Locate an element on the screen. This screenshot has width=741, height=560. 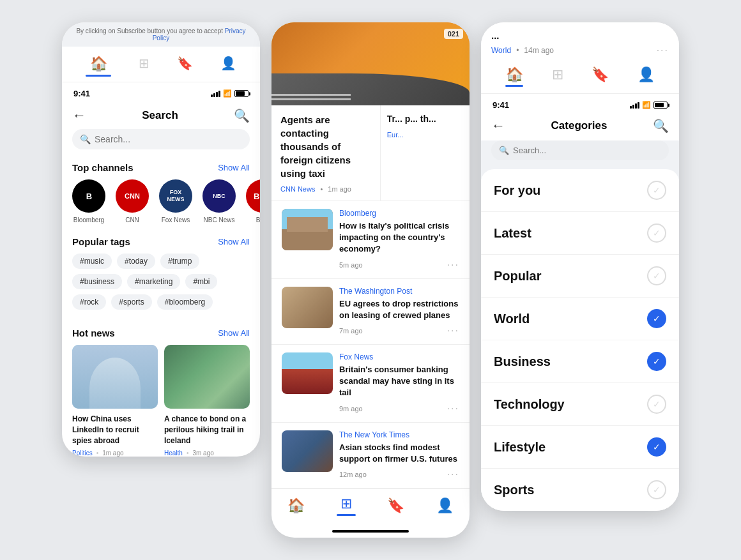
channel-foxnews: FOXNEWS Fox News is located at coordinates (176, 202).